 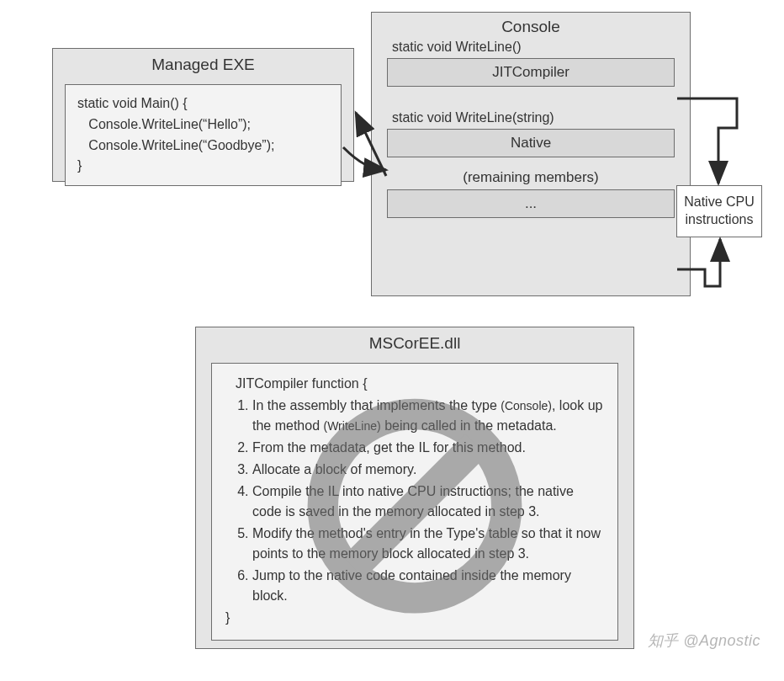 What do you see at coordinates (204, 63) in the screenshot?
I see `managed-exe-title: Managed EXE` at bounding box center [204, 63].